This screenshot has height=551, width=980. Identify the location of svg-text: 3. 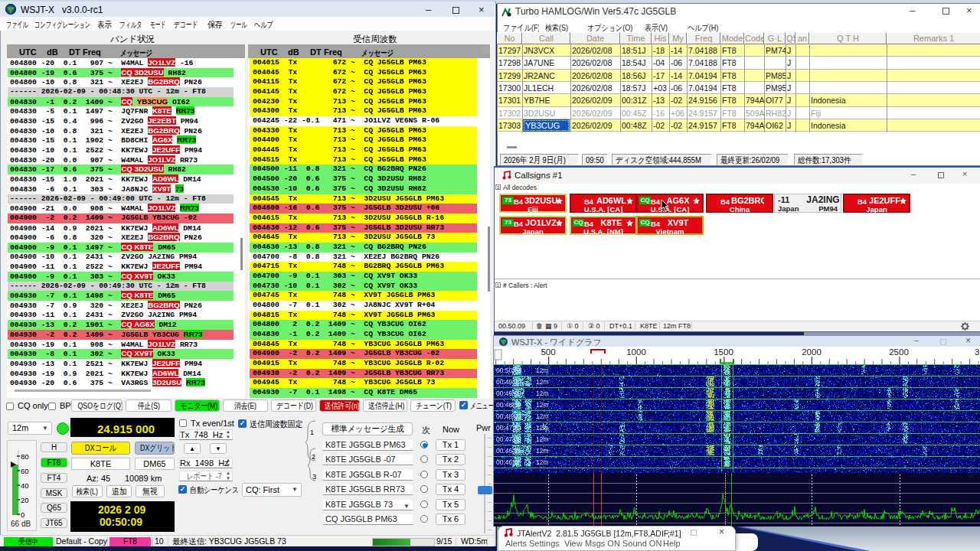
(314, 477).